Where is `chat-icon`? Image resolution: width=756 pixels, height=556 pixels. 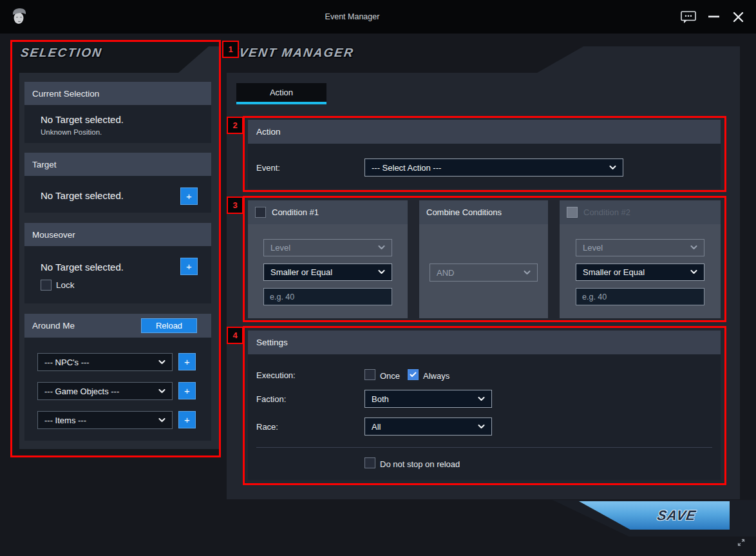
chat-icon is located at coordinates (688, 17).